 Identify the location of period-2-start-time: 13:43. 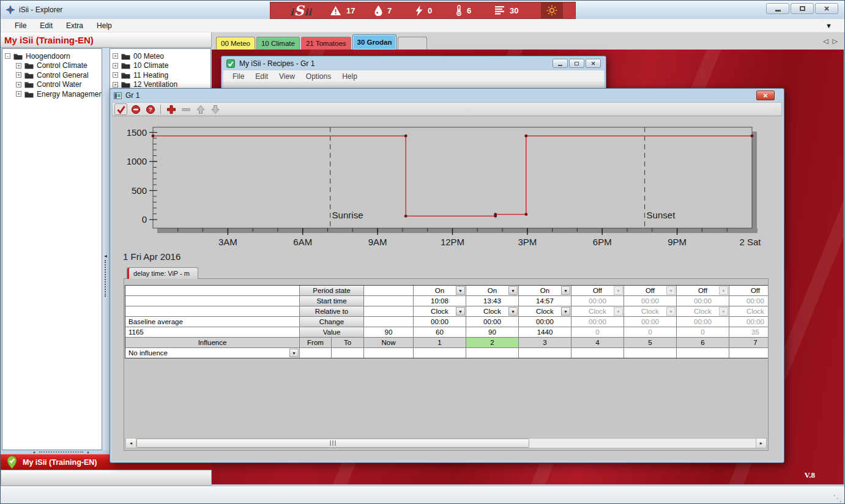
(492, 301).